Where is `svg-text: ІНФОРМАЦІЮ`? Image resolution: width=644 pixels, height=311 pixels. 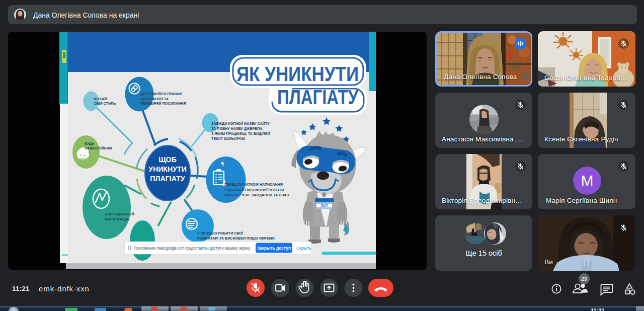
svg-text: ІНФОРМАЦІЮ is located at coordinates (117, 219).